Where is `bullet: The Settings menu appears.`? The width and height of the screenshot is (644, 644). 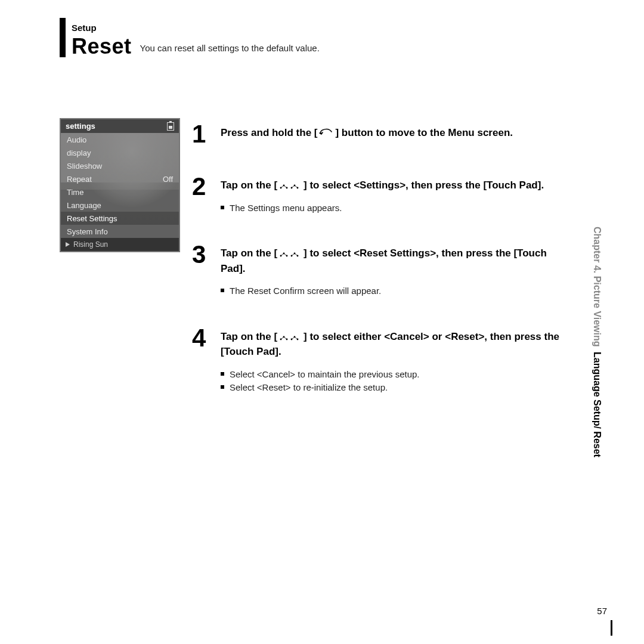
bullet: The Settings menu appears. is located at coordinates (397, 209).